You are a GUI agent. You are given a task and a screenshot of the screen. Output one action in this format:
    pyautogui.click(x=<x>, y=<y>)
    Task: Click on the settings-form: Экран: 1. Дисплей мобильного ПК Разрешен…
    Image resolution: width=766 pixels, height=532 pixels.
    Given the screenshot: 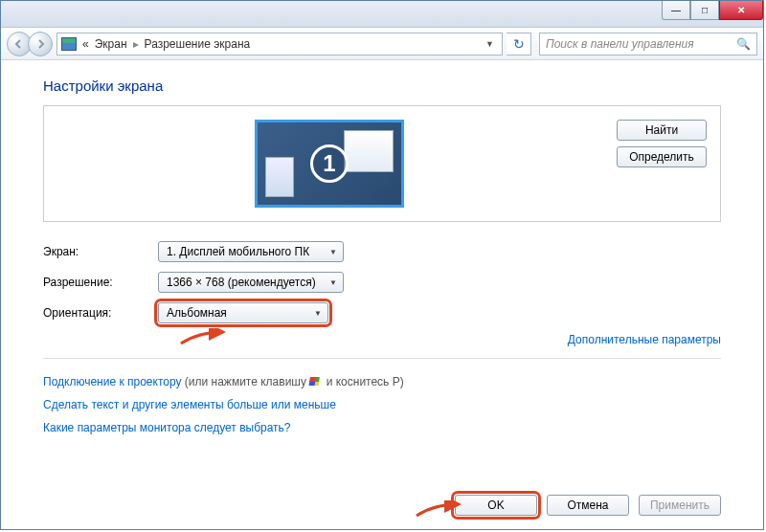 What is the action you would take?
    pyautogui.click(x=382, y=282)
    